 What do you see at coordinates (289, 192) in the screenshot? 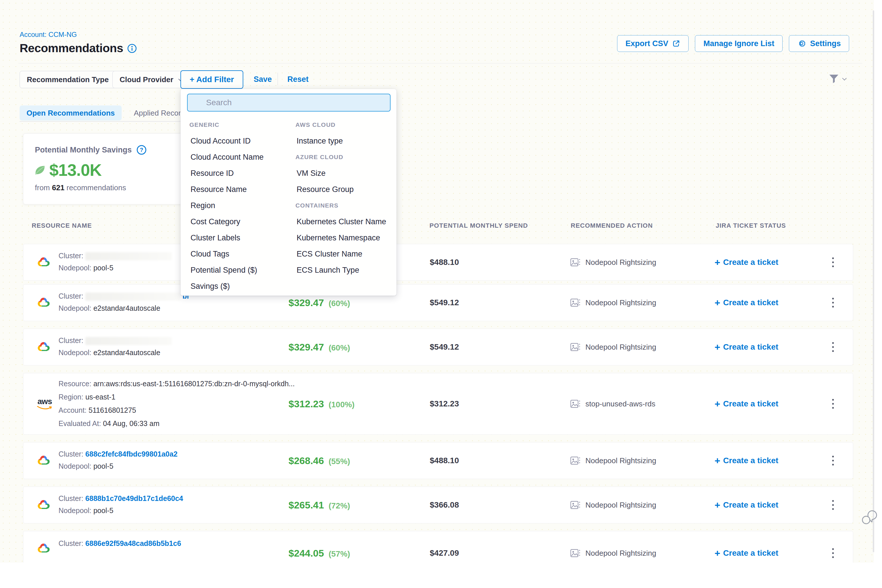
I see `add-filter-dropdown: GENERIC Cloud Account ID Cloud Account N…` at bounding box center [289, 192].